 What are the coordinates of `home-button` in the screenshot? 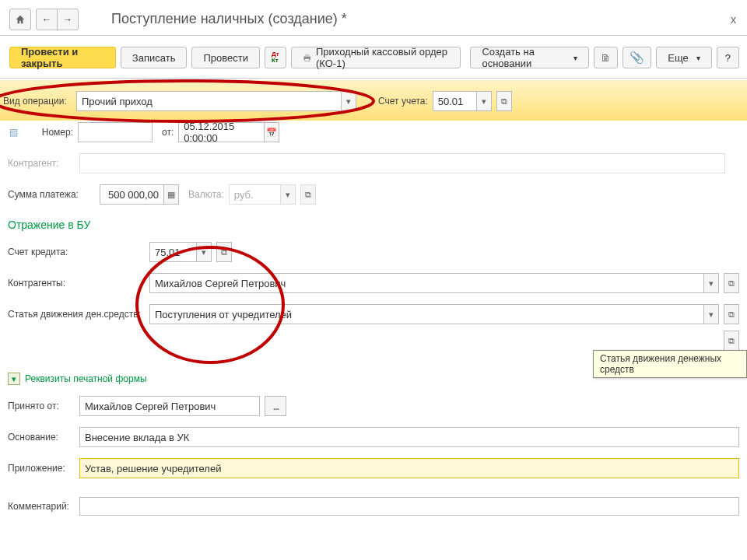 It's located at (20, 19).